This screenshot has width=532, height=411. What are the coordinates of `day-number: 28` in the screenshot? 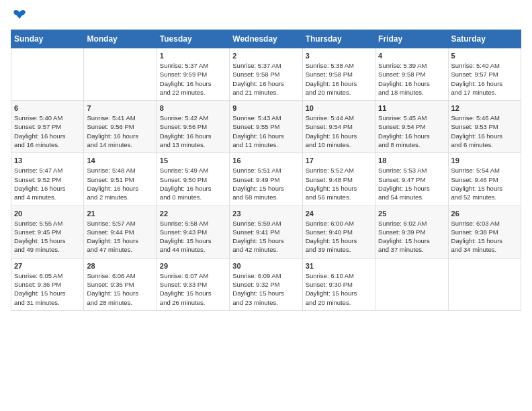 It's located at (120, 266).